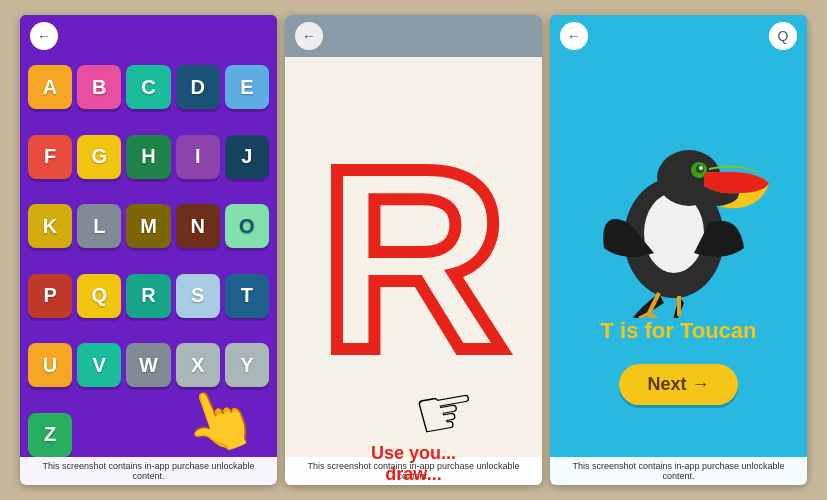 The height and width of the screenshot is (500, 827). What do you see at coordinates (198, 226) in the screenshot?
I see `letter-tile-N: N` at bounding box center [198, 226].